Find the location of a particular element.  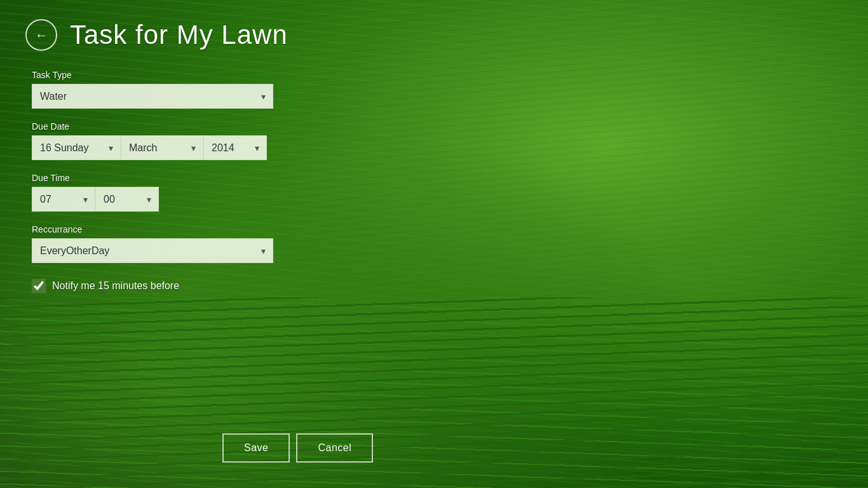

page-title: Task for My Lawn is located at coordinates (179, 35).